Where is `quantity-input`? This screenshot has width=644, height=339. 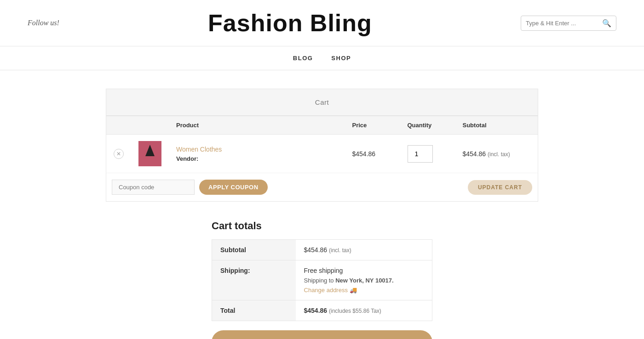
quantity-input is located at coordinates (420, 154).